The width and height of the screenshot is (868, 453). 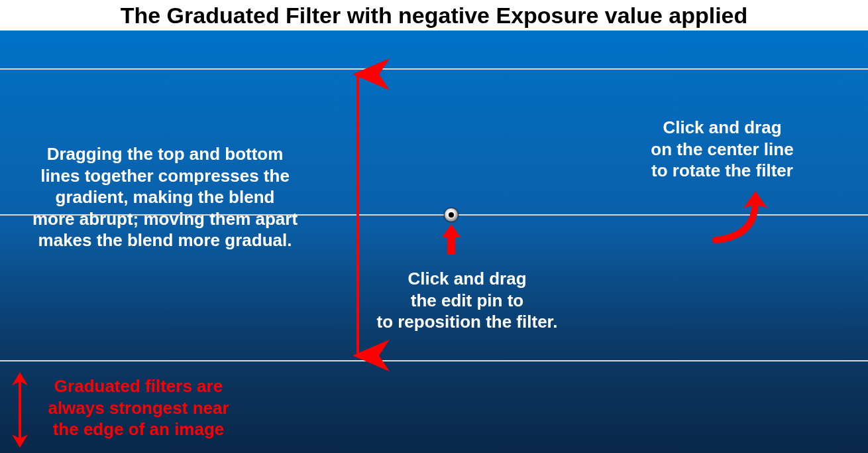 What do you see at coordinates (165, 198) in the screenshot?
I see `compress-gradient-label: Dragging the top and bottom lines togeth…` at bounding box center [165, 198].